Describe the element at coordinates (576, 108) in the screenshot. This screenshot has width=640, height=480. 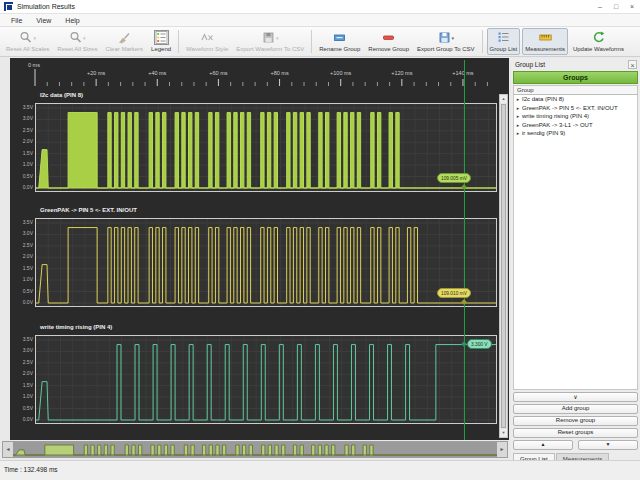
I see `group-list-item: ▸GreenPAK -> PIN 5 <- EXT. IN/OUT` at that location.